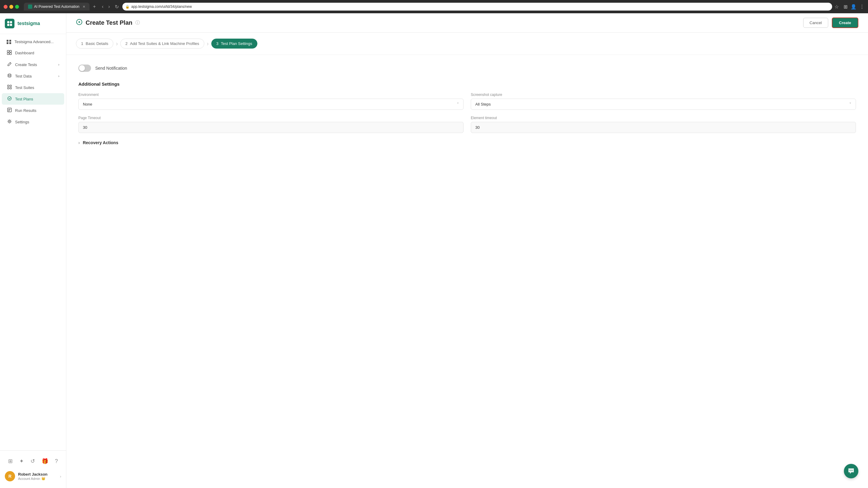  I want to click on tab-close-icon: ✕, so click(84, 7).